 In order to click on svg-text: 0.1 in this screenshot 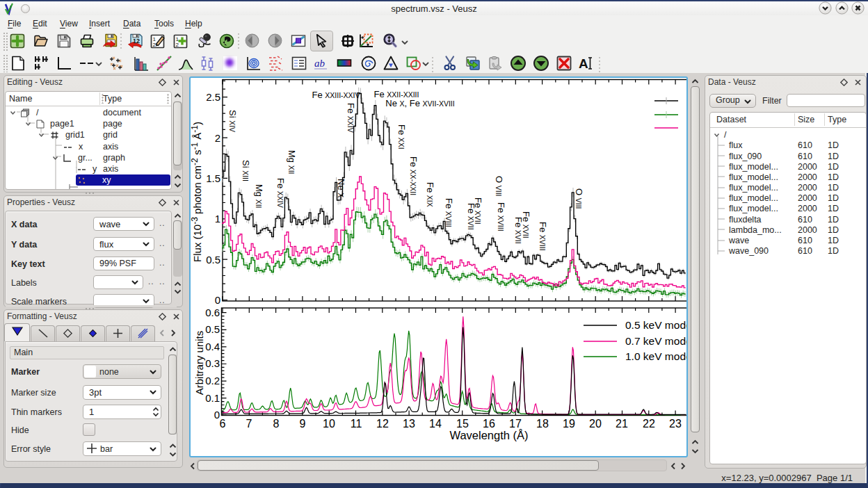, I will do `click(213, 398)`.